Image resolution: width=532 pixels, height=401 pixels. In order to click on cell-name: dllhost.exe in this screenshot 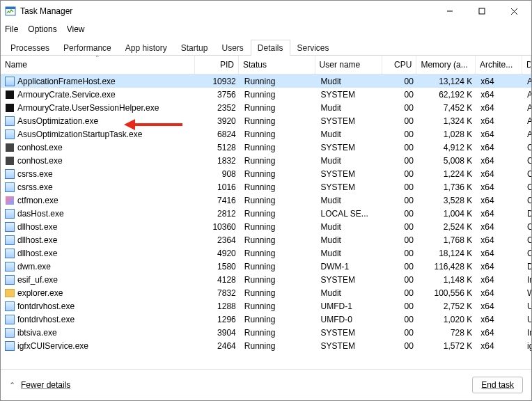, I will do `click(99, 239)`.